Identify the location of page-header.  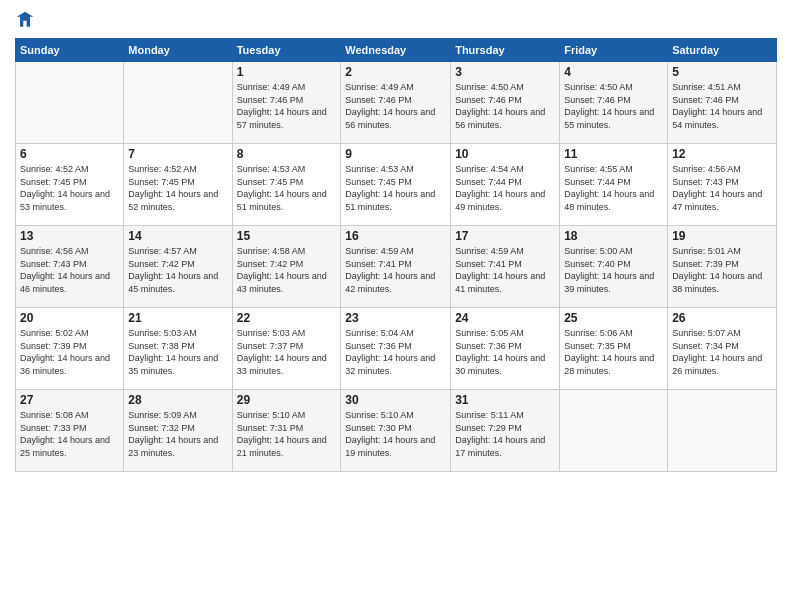
(396, 20).